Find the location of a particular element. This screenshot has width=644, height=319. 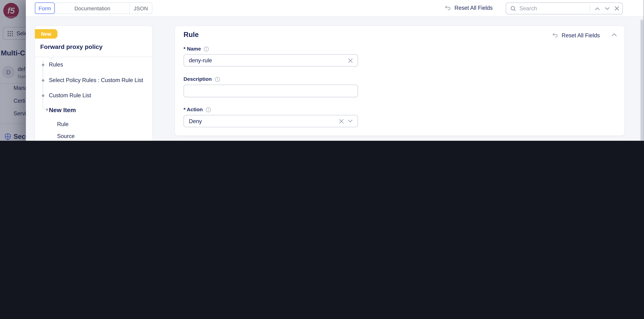

rule-reset-label: Reset All Fields is located at coordinates (580, 36).